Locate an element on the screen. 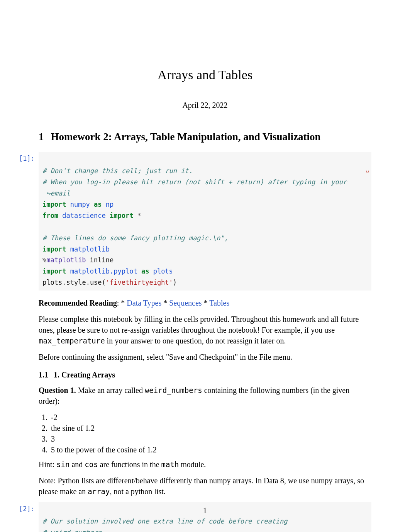  code-text: use( is located at coordinates (98, 282).